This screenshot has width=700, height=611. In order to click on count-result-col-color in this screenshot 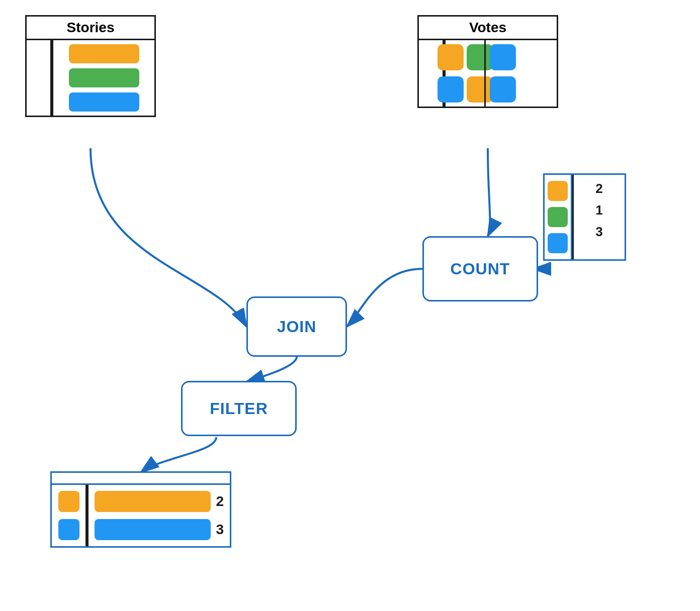, I will do `click(558, 217)`.